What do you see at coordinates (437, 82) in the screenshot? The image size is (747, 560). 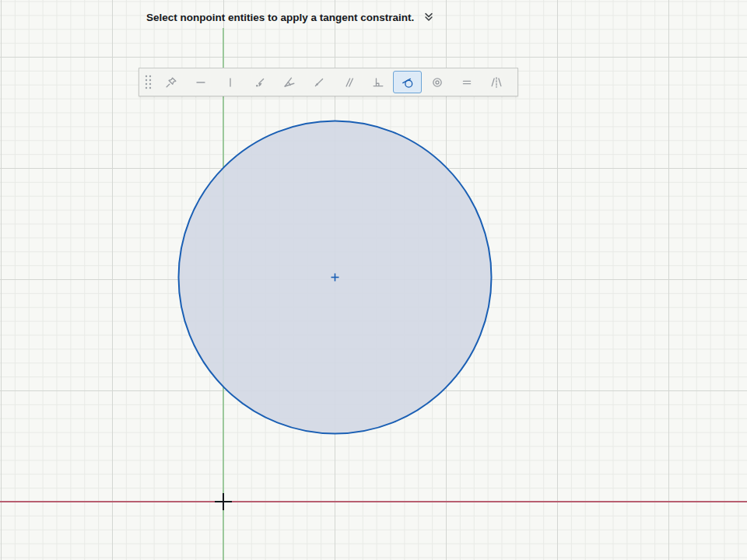 I see `concentric-circles-icon` at bounding box center [437, 82].